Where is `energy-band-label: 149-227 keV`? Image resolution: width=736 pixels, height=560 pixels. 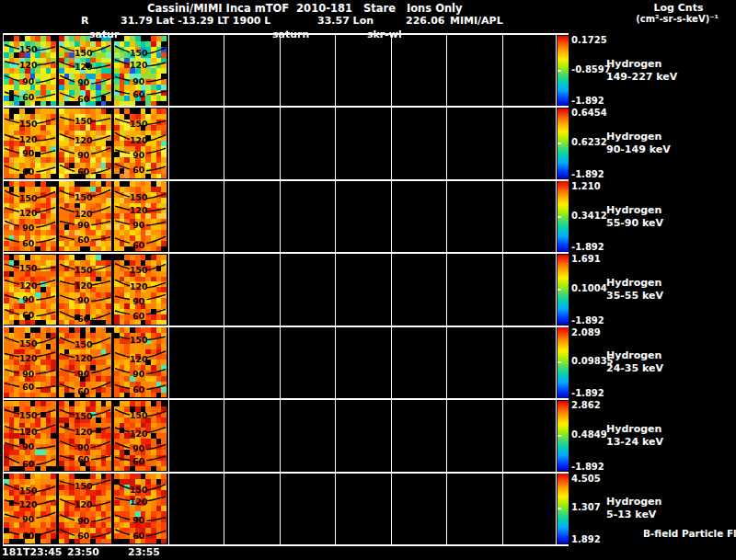 energy-band-label: 149-227 keV is located at coordinates (642, 77).